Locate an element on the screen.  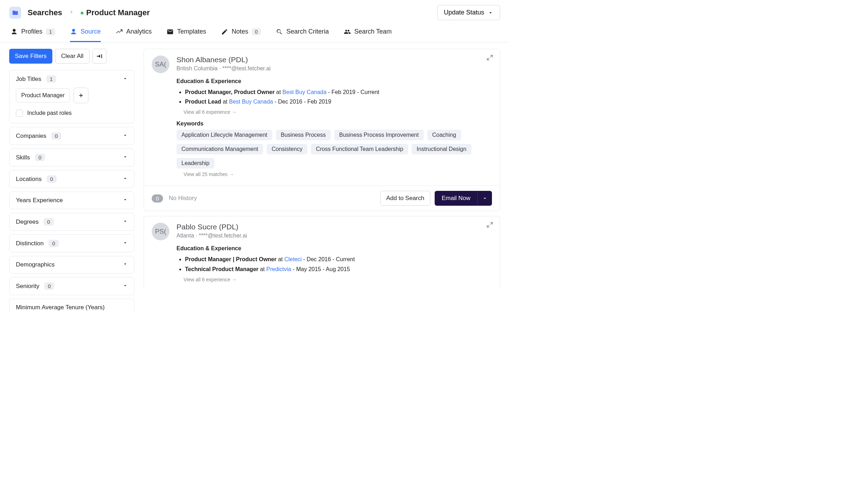
filter-header-locations: Locations 0 is located at coordinates (72, 179).